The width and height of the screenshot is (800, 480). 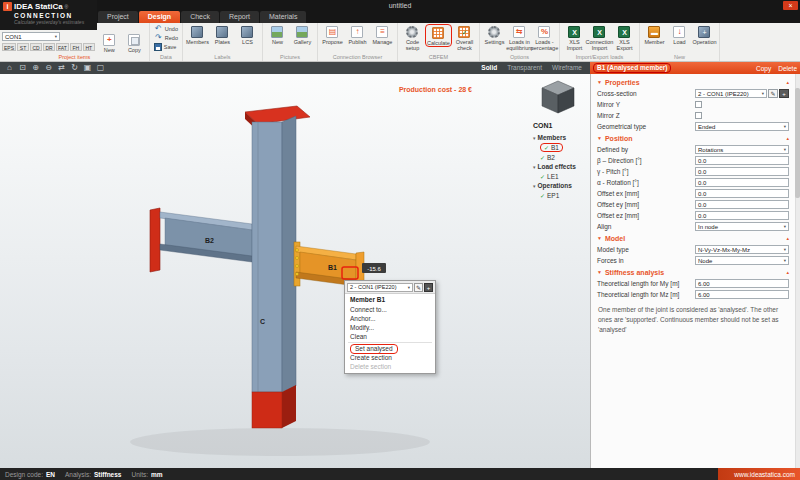 What do you see at coordinates (118, 17) in the screenshot?
I see `tab-project: Project` at bounding box center [118, 17].